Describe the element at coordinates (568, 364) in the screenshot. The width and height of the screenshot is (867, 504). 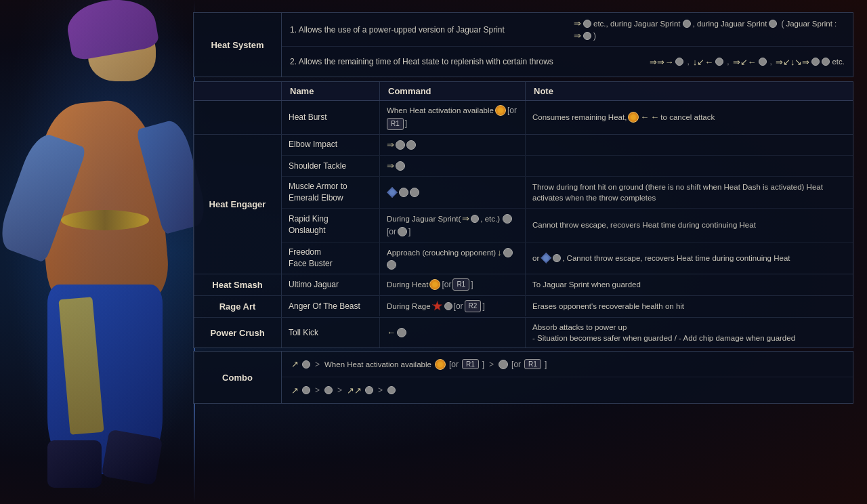
I see `combo-row-1: ↗ > When Heat activation available [or R…` at that location.